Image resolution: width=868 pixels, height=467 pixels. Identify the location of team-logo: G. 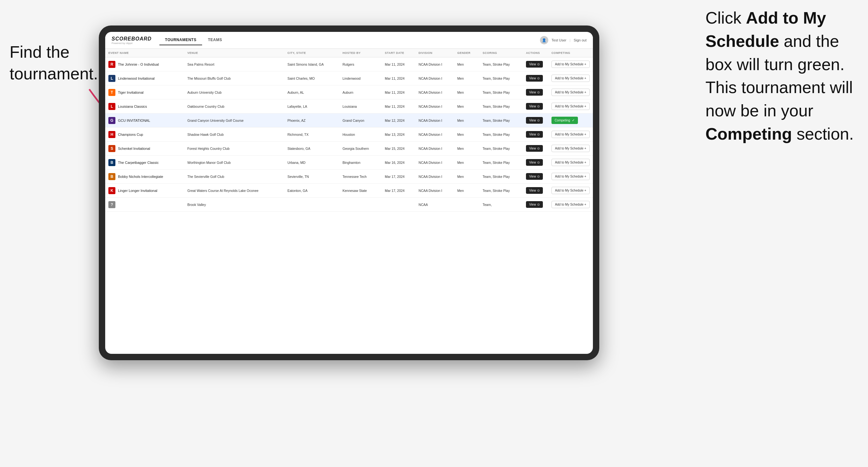
(112, 121).